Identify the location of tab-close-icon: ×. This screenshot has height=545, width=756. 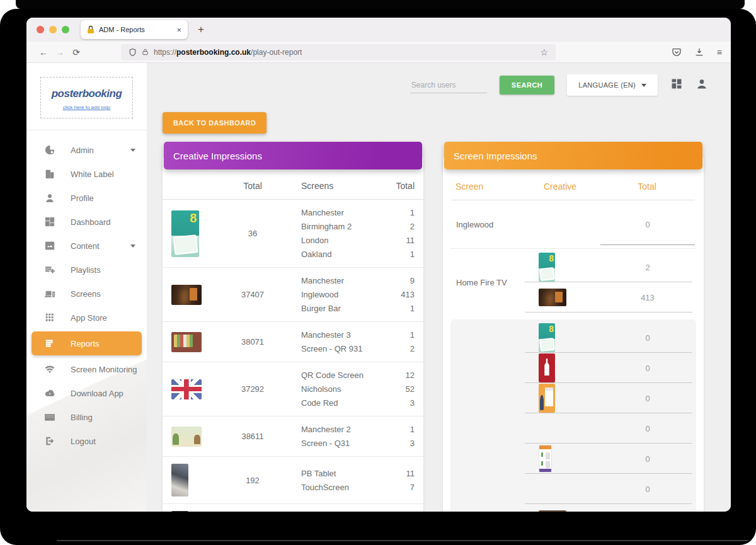
(179, 30).